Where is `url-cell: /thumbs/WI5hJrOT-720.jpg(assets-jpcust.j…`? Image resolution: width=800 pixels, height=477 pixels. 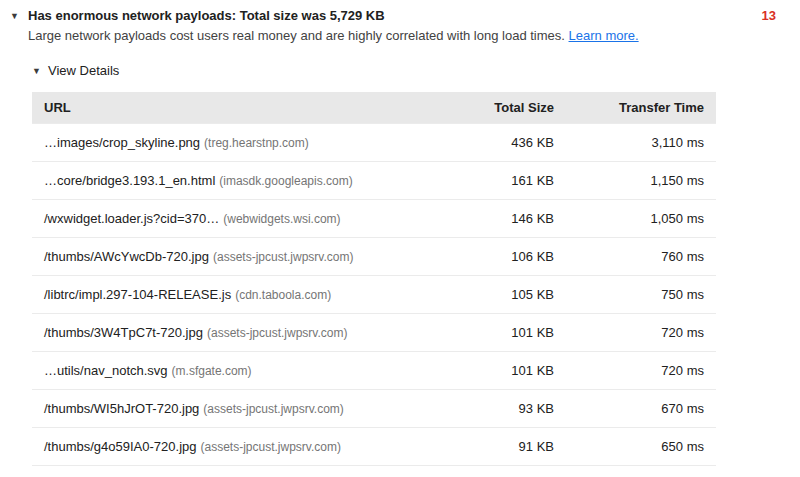 url-cell: /thumbs/WI5hJrOT-720.jpg(assets-jpcust.j… is located at coordinates (239, 409).